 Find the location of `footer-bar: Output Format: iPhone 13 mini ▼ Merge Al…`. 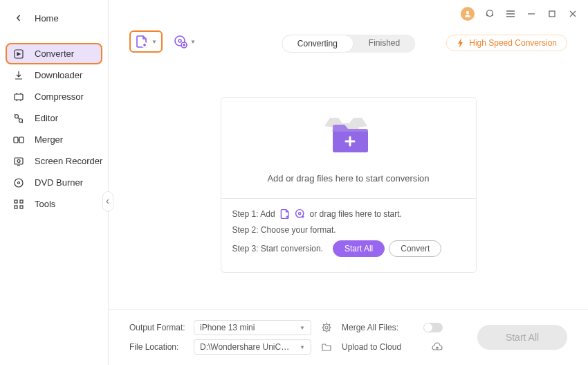

footer-bar: Output Format: iPhone 13 mini ▼ Merge Al… is located at coordinates (349, 337).